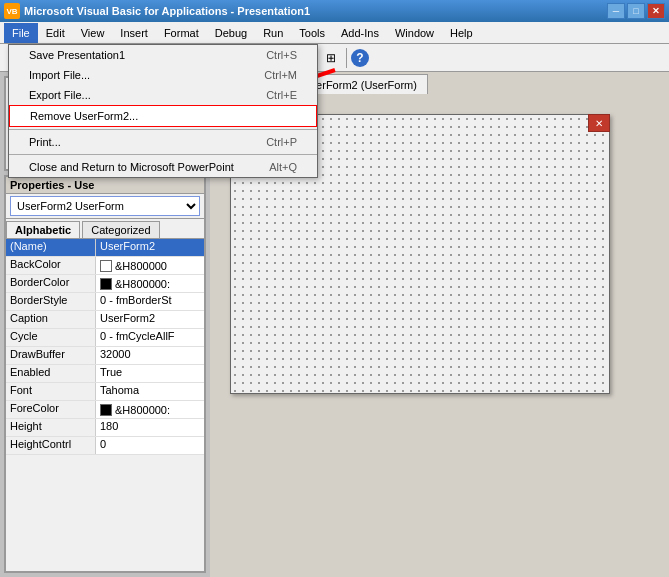 This screenshot has height=577, width=669. I want to click on menu-export: Export File... Ctrl+E, so click(163, 95).